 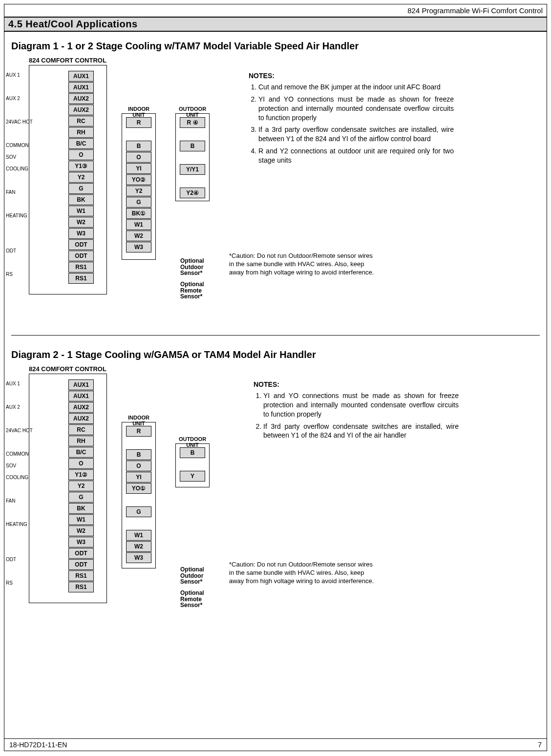 I want to click on d2-indoor-term-0: R, so click(x=139, y=431).